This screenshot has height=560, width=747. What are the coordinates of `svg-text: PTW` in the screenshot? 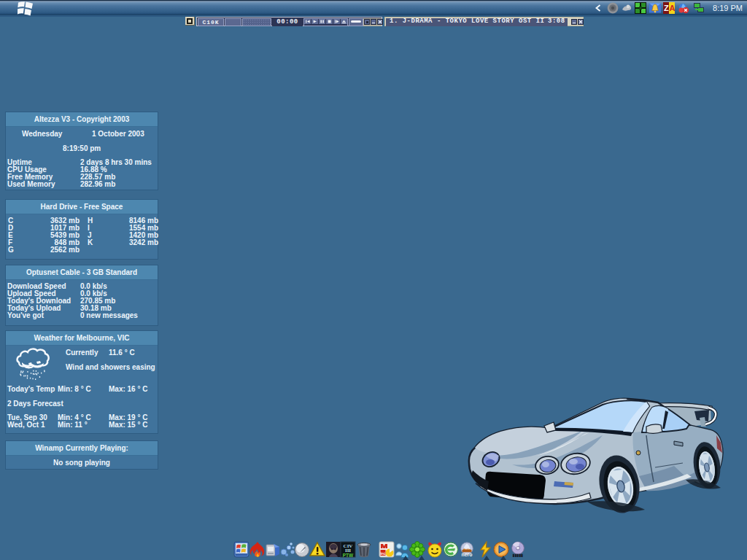 It's located at (349, 556).